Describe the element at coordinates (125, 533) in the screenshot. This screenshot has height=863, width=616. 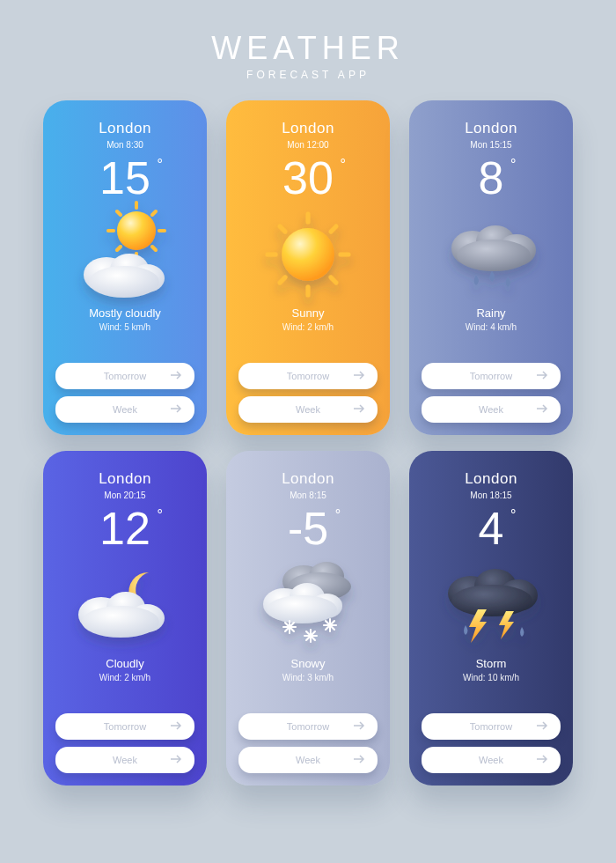
I see `temperature: 12 °` at that location.